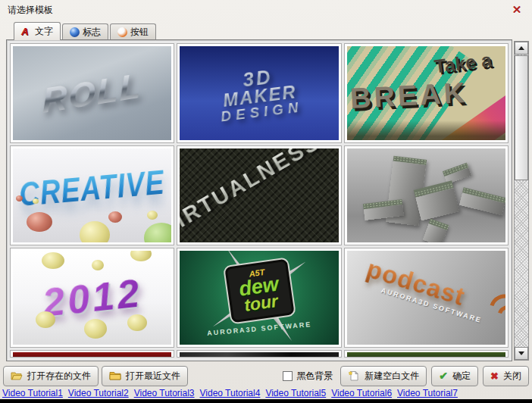 The height and width of the screenshot is (403, 532). Describe the element at coordinates (259, 329) in the screenshot. I see `aurora3d-software-text: AURORA3D SOFTWARE` at that location.